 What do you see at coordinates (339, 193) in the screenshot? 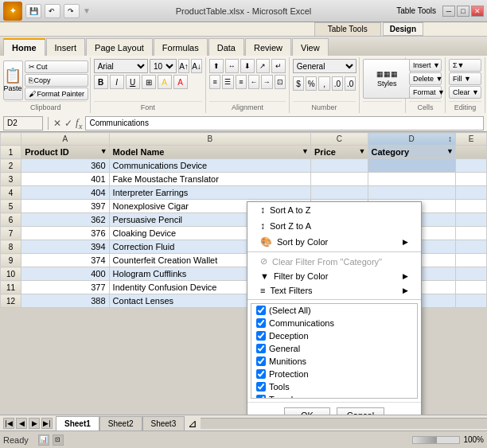
I see `cell-c4` at bounding box center [339, 193].